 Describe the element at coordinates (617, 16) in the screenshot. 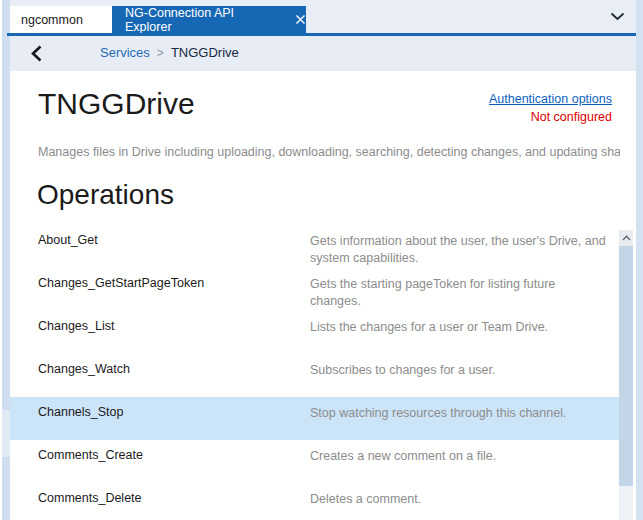

I see `chevron-down-icon` at that location.